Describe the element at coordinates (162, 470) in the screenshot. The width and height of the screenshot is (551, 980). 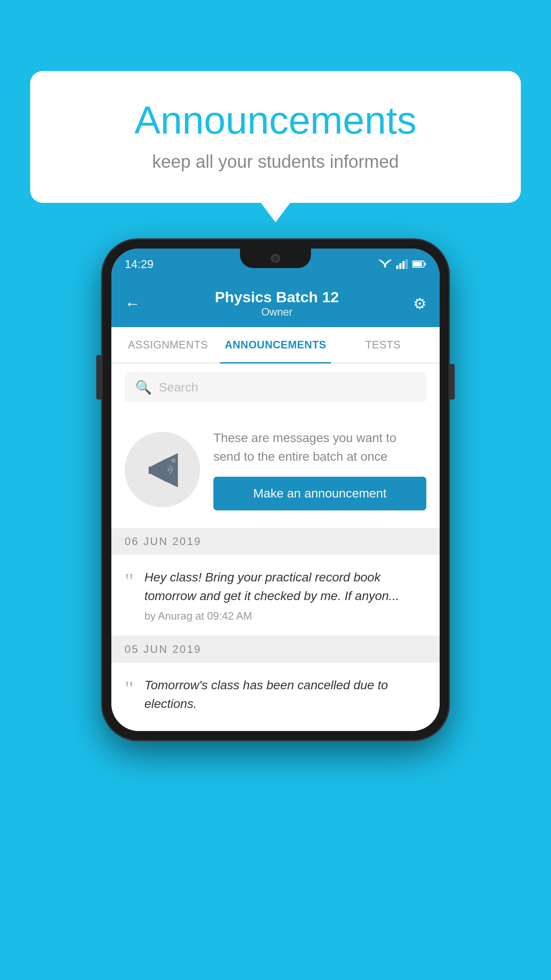
I see `megaphone-circle` at that location.